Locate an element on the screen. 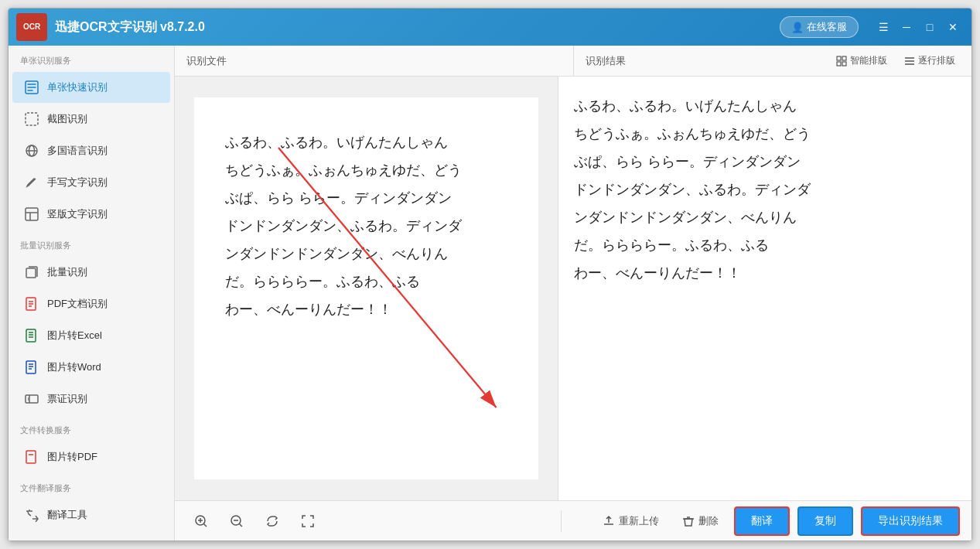 Image resolution: width=980 pixels, height=549 pixels. fit-screen-button is located at coordinates (308, 521).